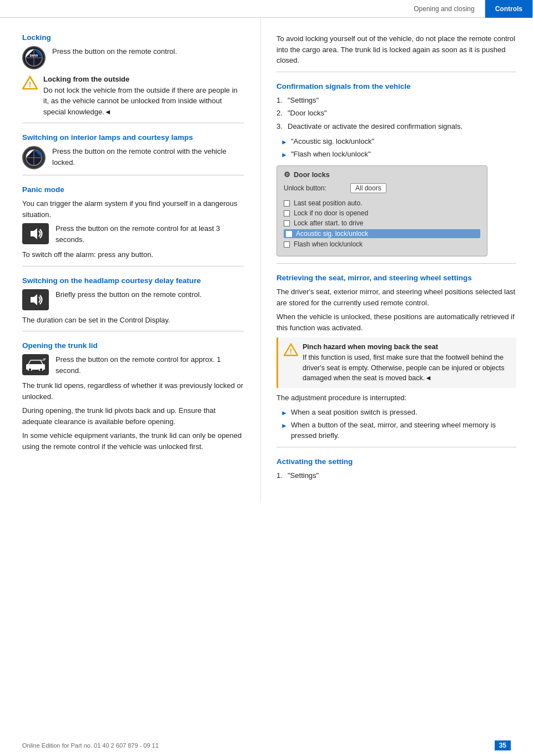 This screenshot has width=533, height=756. Describe the element at coordinates (133, 58) in the screenshot. I see `locking-bmw-row: BMW Press the button on the remote contr…` at that location.